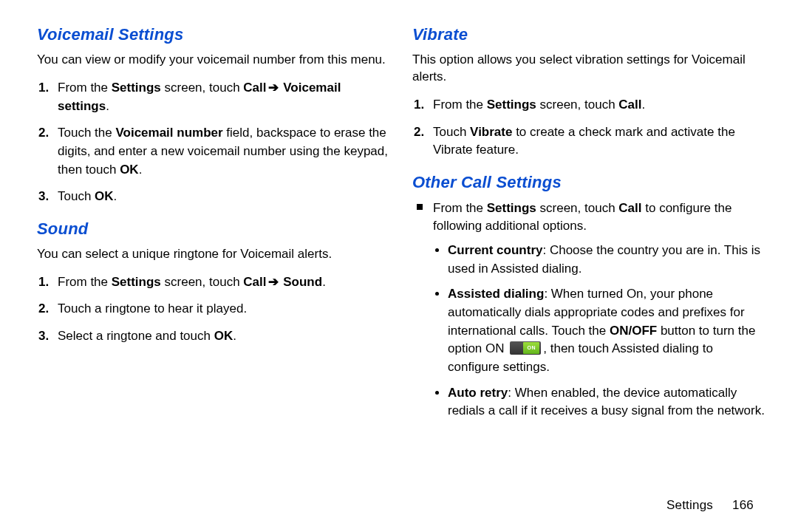 The width and height of the screenshot is (798, 532). I want to click on page-number: 166, so click(743, 505).